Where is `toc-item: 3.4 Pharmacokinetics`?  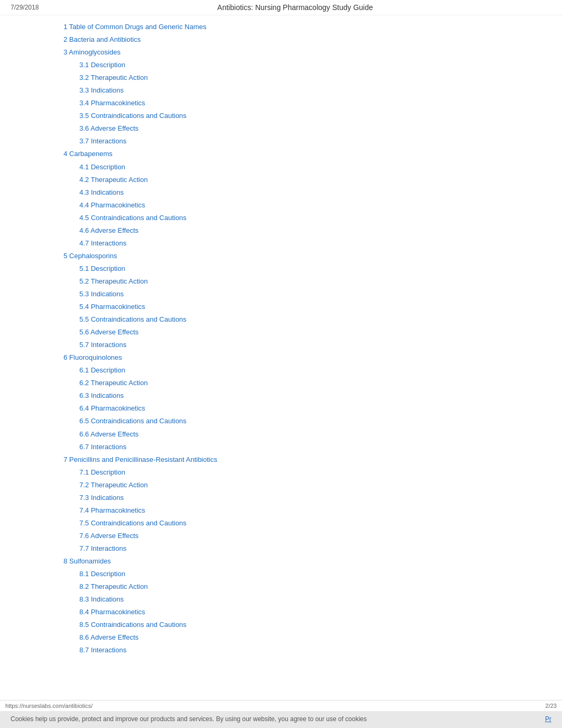 toc-item: 3.4 Pharmacokinetics is located at coordinates (315, 103).